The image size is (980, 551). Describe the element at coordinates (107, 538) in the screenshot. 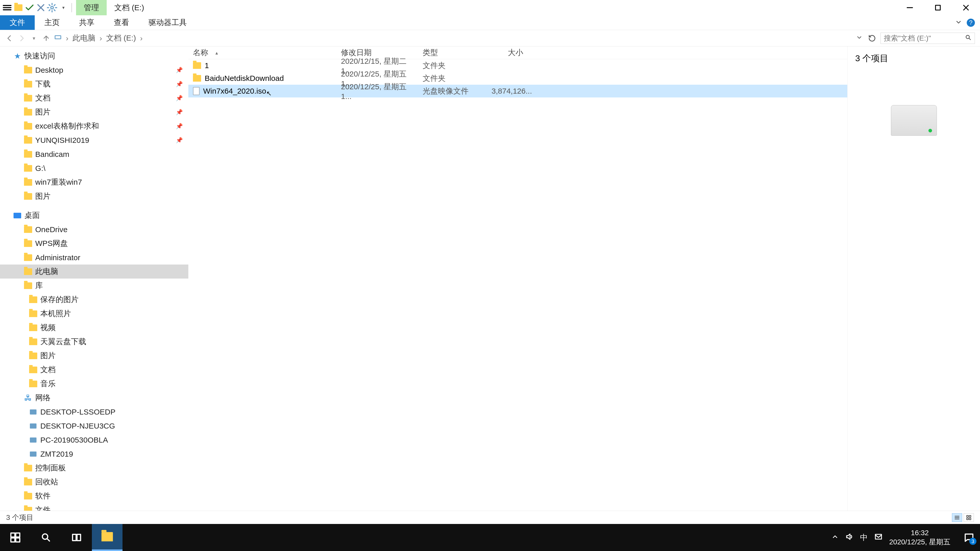

I see `taskbar-explorer-button` at that location.